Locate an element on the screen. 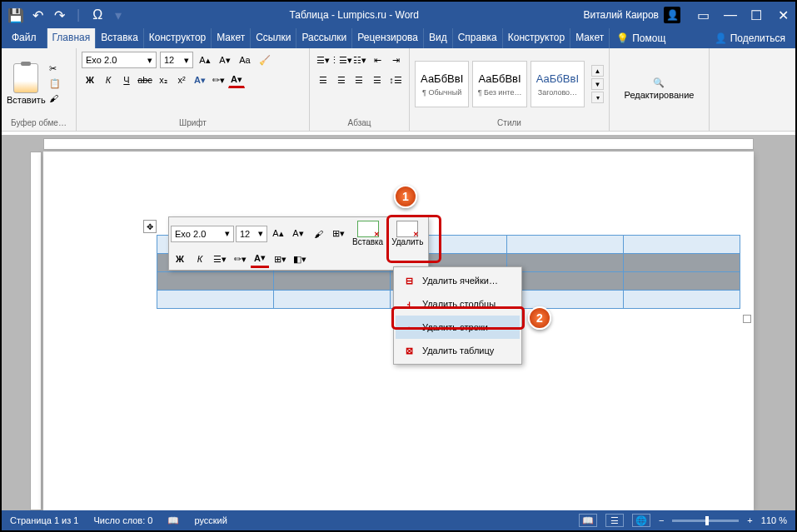  bold-button: Ж is located at coordinates (90, 80).